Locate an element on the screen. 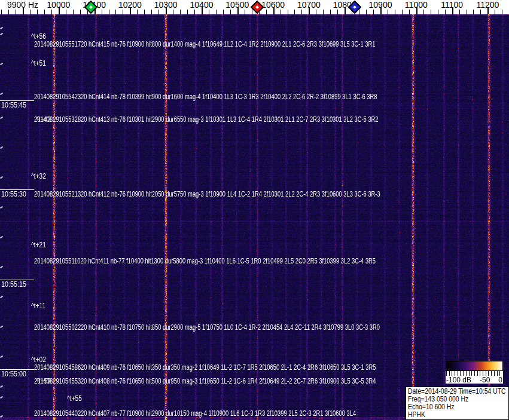  event-time-marker: ^t+55 is located at coordinates (74, 399).